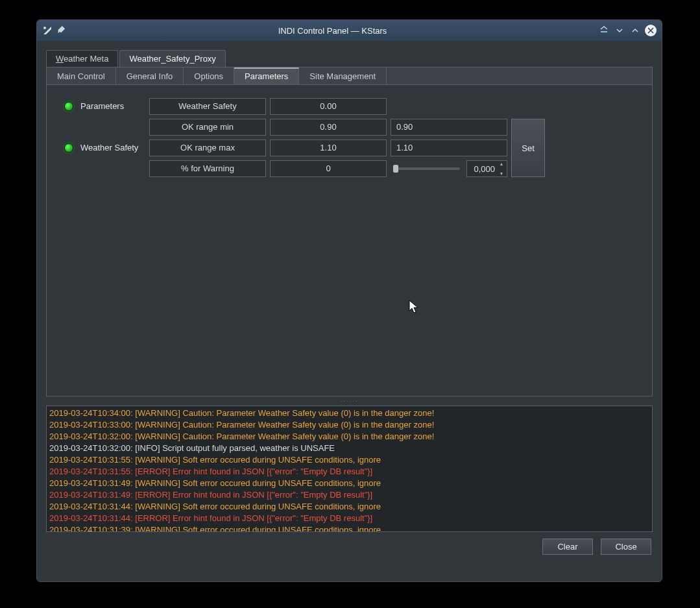  I want to click on set-button: Set, so click(528, 148).